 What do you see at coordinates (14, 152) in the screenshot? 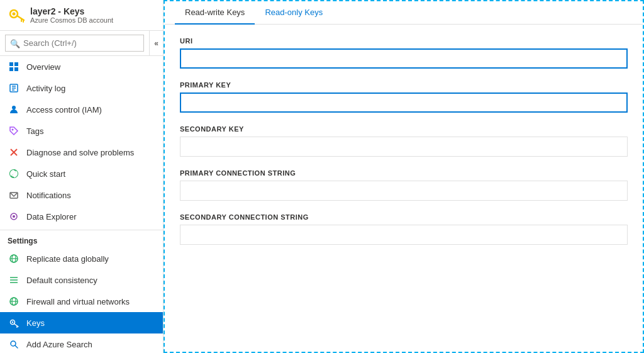
I see `diagnose-icon` at bounding box center [14, 152].